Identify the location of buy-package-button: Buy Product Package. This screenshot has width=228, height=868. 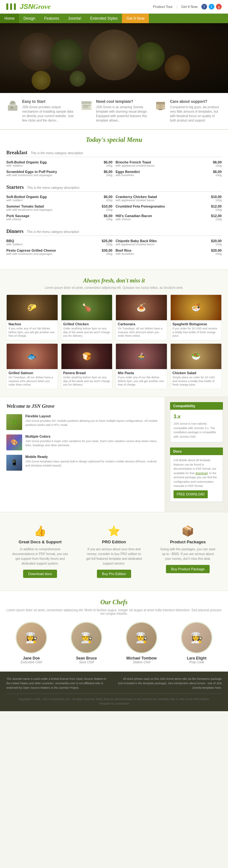
(188, 569).